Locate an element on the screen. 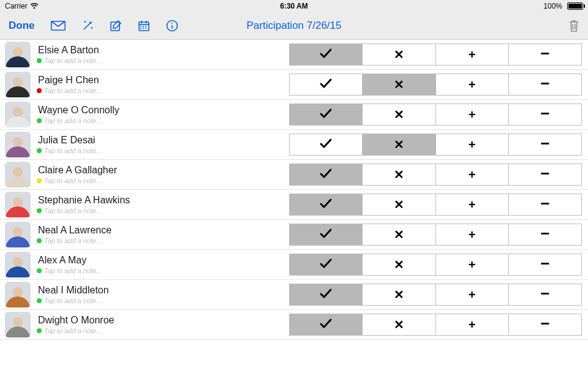 The image size is (588, 392). info-icon is located at coordinates (172, 26).